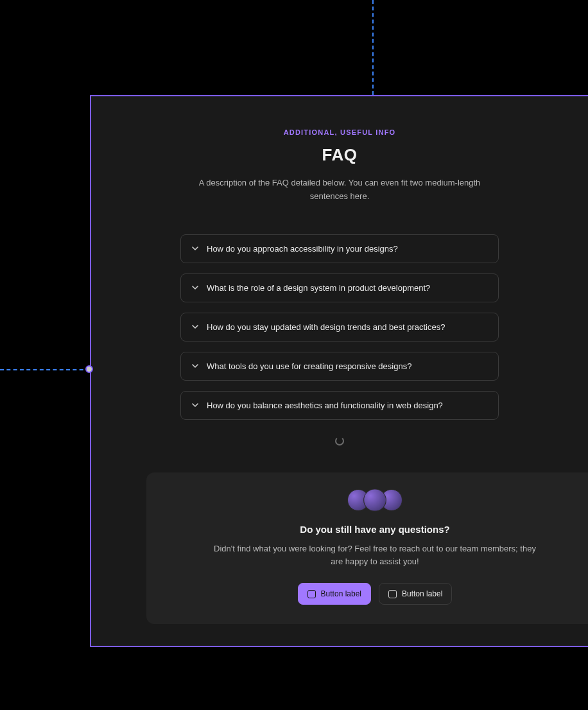 This screenshot has height=710, width=588. Describe the element at coordinates (340, 288) in the screenshot. I see `faq-item: What is the role of a design system in p…` at that location.